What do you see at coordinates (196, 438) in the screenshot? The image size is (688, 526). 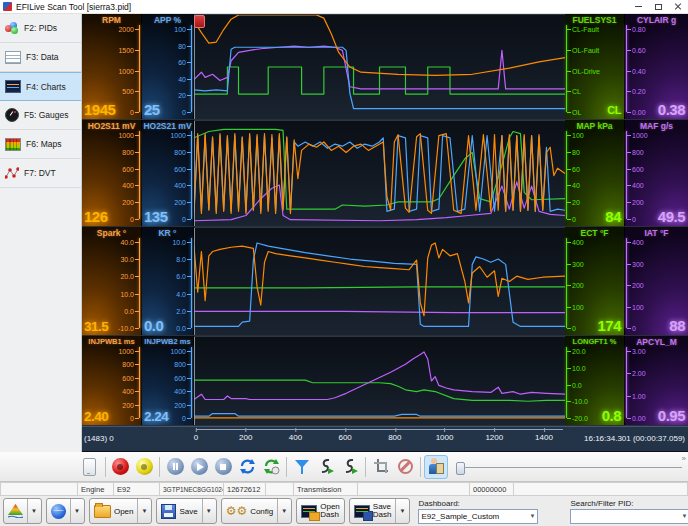 I see `x-axis-tick: 0` at bounding box center [196, 438].